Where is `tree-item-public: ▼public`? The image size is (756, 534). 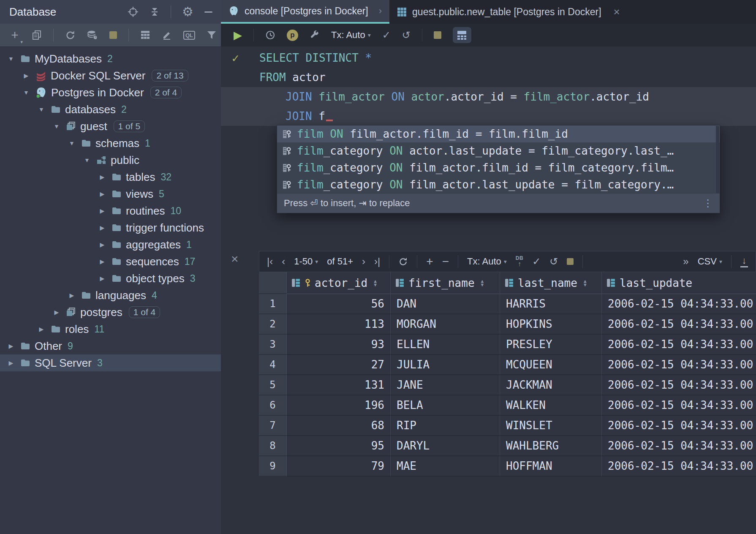
tree-item-public: ▼public is located at coordinates (111, 160).